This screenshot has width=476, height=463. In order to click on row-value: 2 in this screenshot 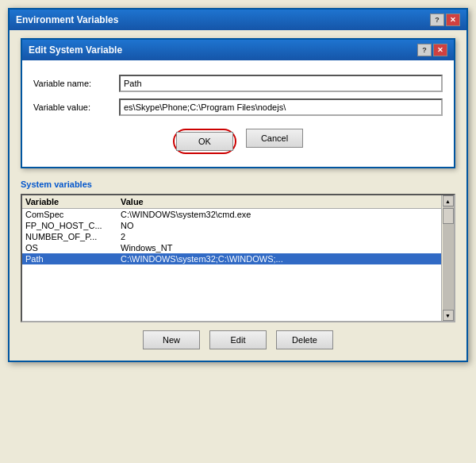, I will do `click(279, 237)`.